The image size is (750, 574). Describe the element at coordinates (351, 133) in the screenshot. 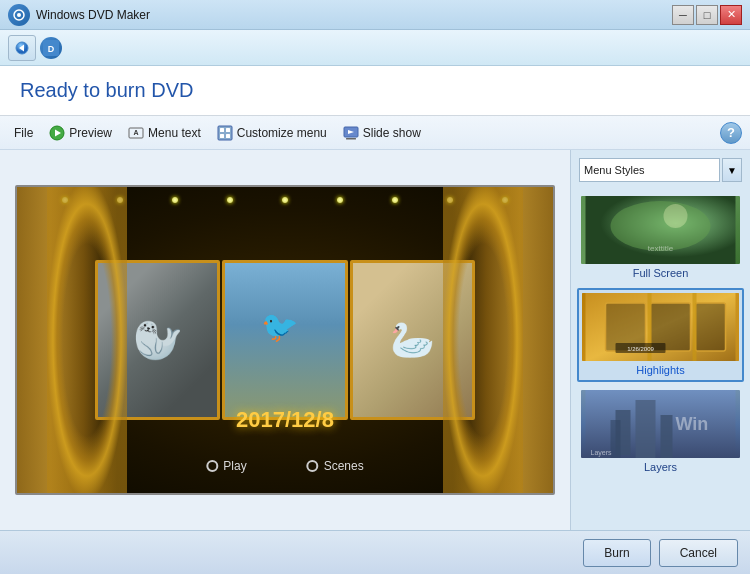

I see `slideshow-icon` at that location.